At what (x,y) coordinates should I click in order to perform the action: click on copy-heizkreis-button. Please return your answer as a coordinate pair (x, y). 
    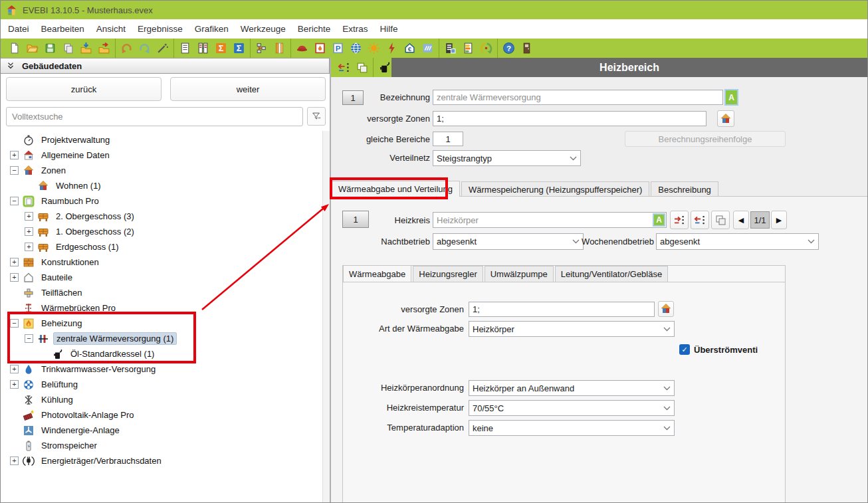
    Looking at the image, I should click on (720, 220).